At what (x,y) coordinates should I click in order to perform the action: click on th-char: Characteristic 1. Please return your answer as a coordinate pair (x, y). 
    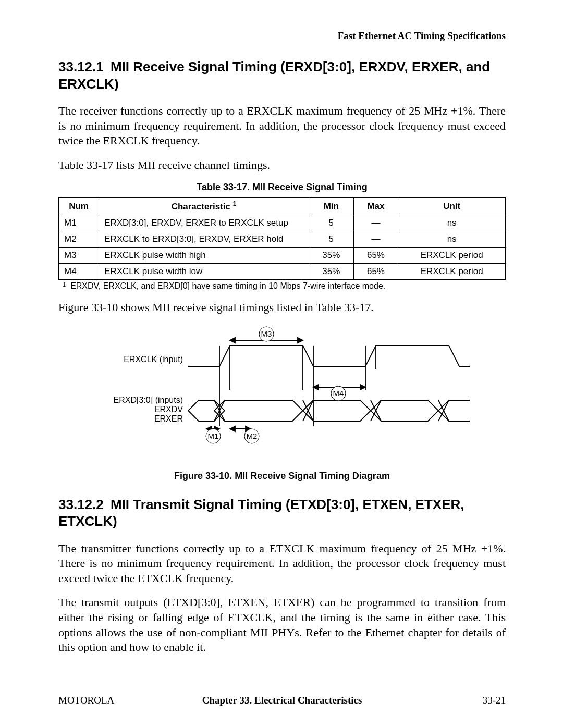
    Looking at the image, I should click on (204, 206).